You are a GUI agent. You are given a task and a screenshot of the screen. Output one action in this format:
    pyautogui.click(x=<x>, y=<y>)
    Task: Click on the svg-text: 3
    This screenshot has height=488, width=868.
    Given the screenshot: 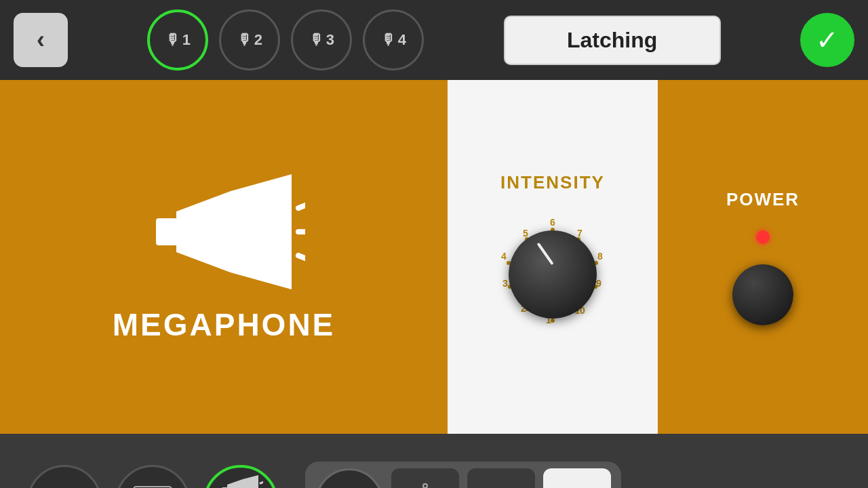 What is the action you would take?
    pyautogui.click(x=505, y=283)
    